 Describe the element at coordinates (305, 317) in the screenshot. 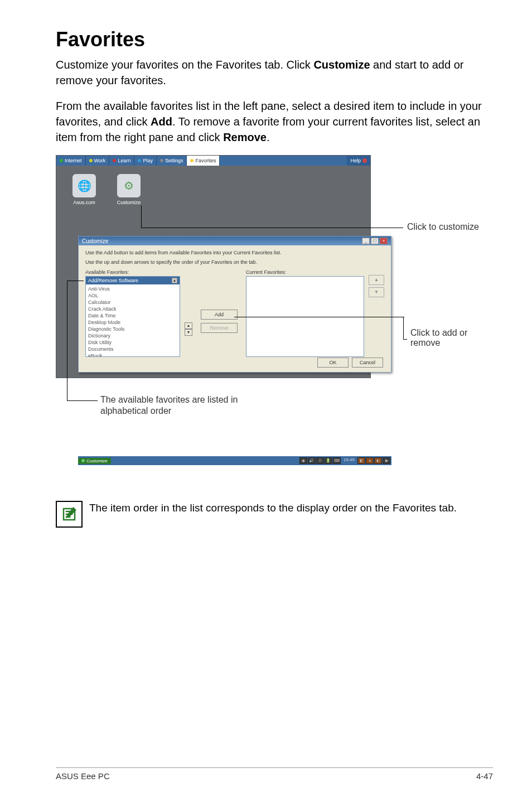

I see `current-listbox` at that location.